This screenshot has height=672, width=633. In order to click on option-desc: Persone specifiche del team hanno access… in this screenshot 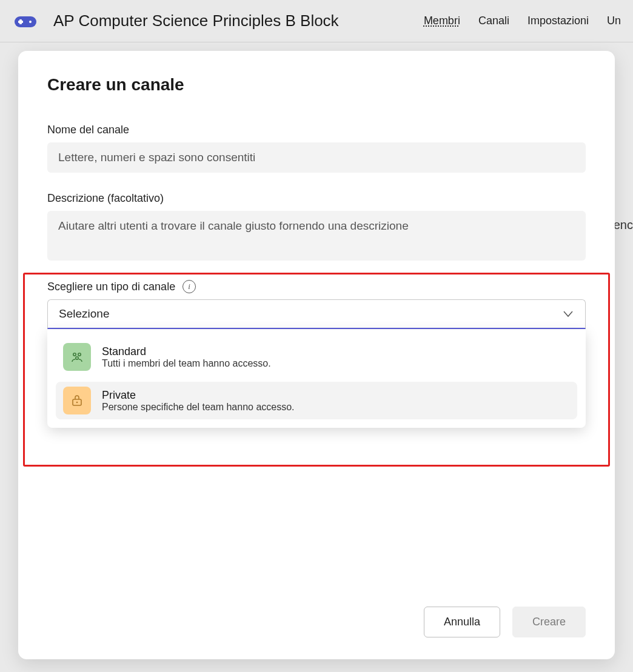, I will do `click(198, 407)`.